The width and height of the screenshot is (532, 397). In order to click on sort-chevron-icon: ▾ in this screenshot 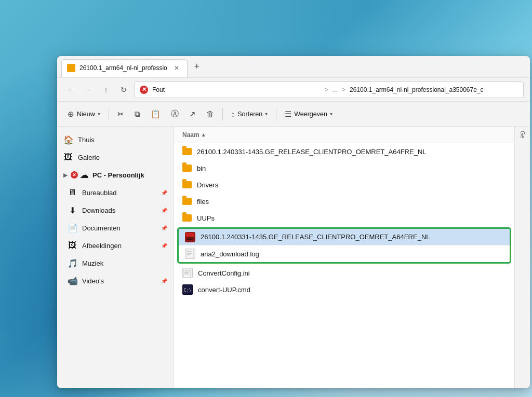, I will do `click(266, 114)`.